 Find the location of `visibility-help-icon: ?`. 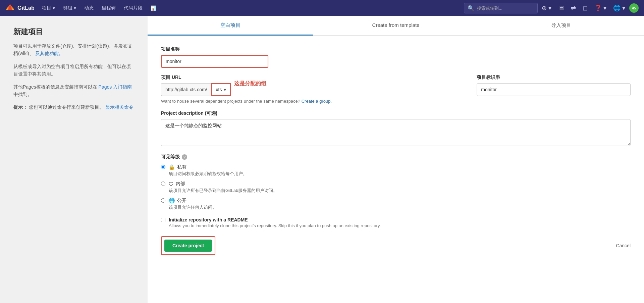

visibility-help-icon: ? is located at coordinates (184, 157).